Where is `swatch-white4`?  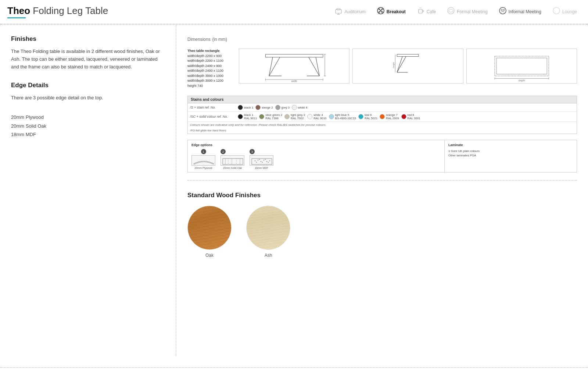
swatch-white4 is located at coordinates (294, 107).